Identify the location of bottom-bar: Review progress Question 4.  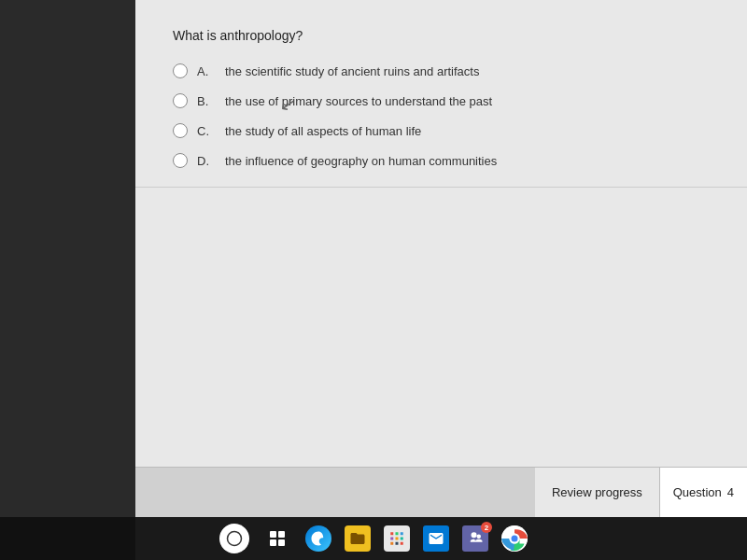
(441, 492).